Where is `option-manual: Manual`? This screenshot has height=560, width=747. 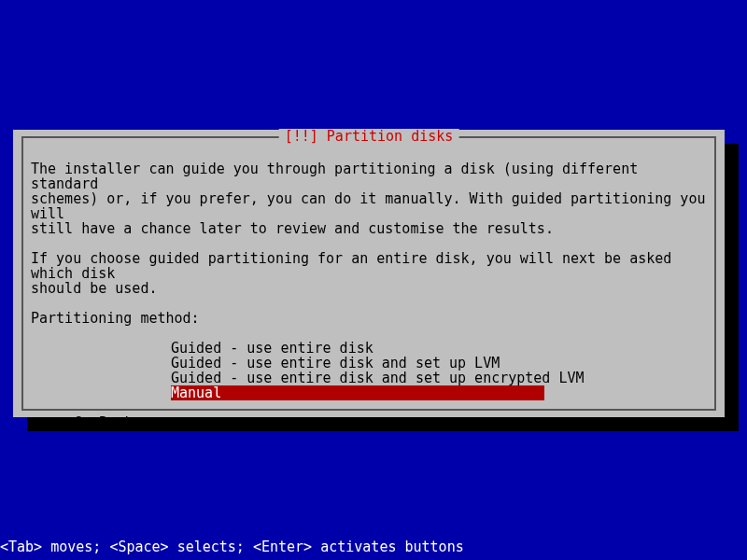
option-manual: Manual is located at coordinates (358, 393).